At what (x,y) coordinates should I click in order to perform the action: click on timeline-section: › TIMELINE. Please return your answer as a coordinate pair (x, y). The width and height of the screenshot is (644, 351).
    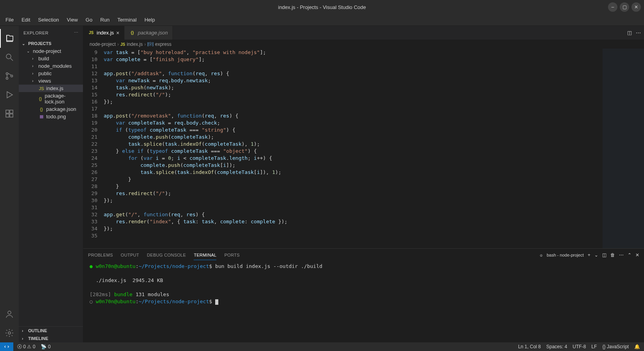
    Looking at the image, I should click on (51, 338).